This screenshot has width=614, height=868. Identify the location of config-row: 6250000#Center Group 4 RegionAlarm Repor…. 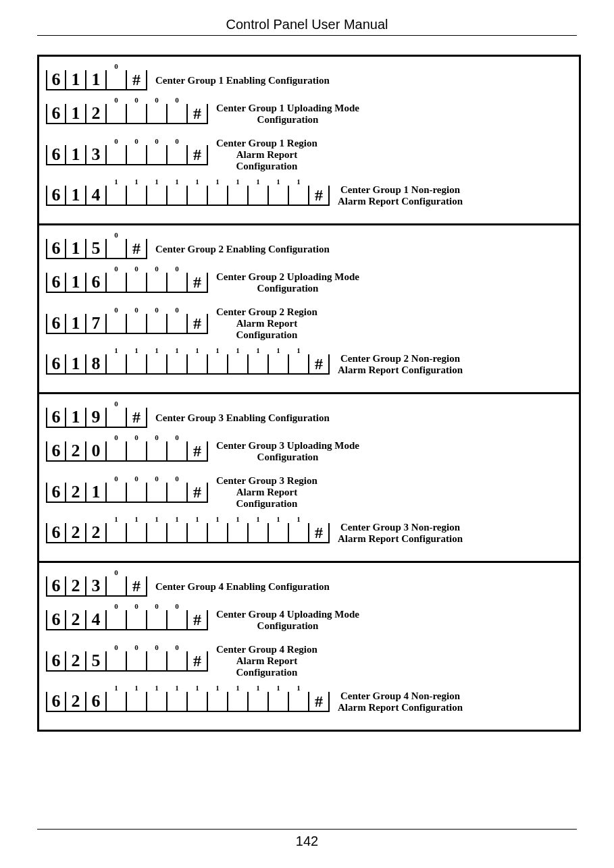
(309, 661).